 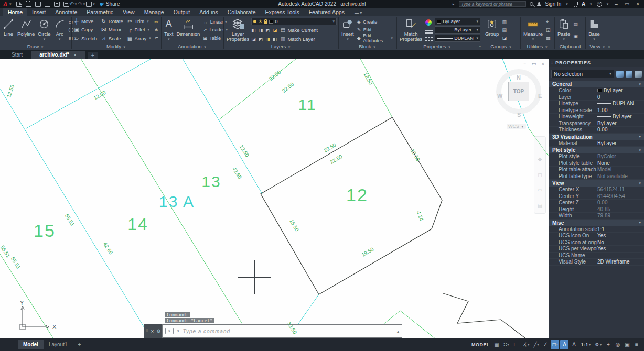 What do you see at coordinates (158, 331) in the screenshot?
I see `customize-wrench-icon: ⚙` at bounding box center [158, 331].